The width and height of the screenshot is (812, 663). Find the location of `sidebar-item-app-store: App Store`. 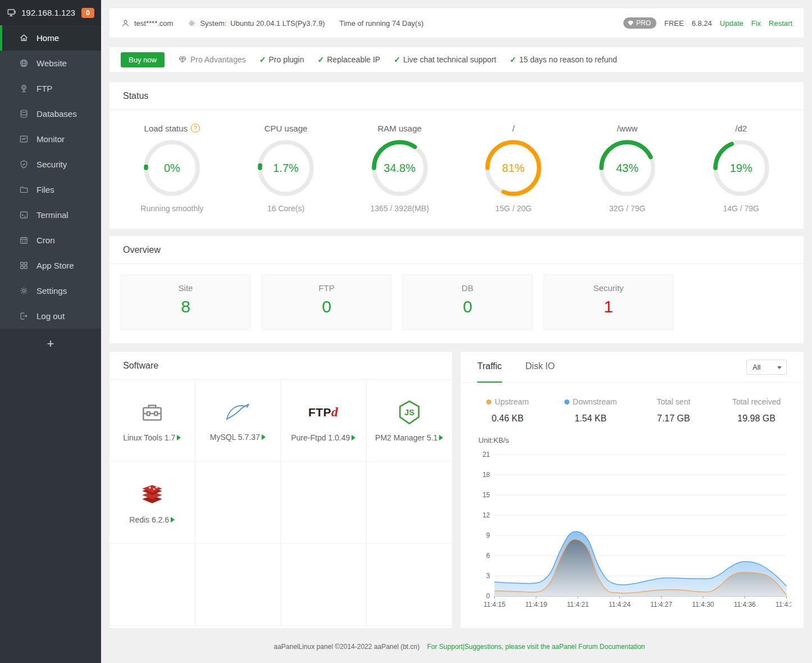

sidebar-item-app-store: App Store is located at coordinates (51, 265).